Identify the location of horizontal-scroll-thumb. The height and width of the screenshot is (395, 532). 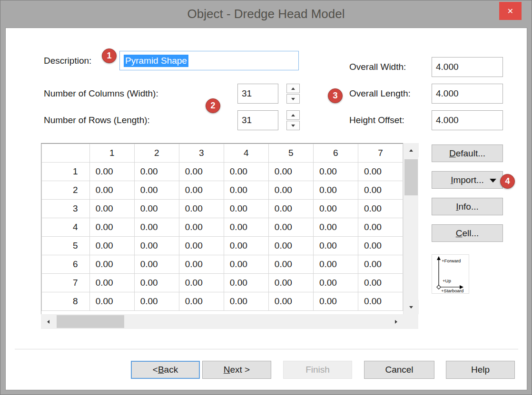
(90, 321).